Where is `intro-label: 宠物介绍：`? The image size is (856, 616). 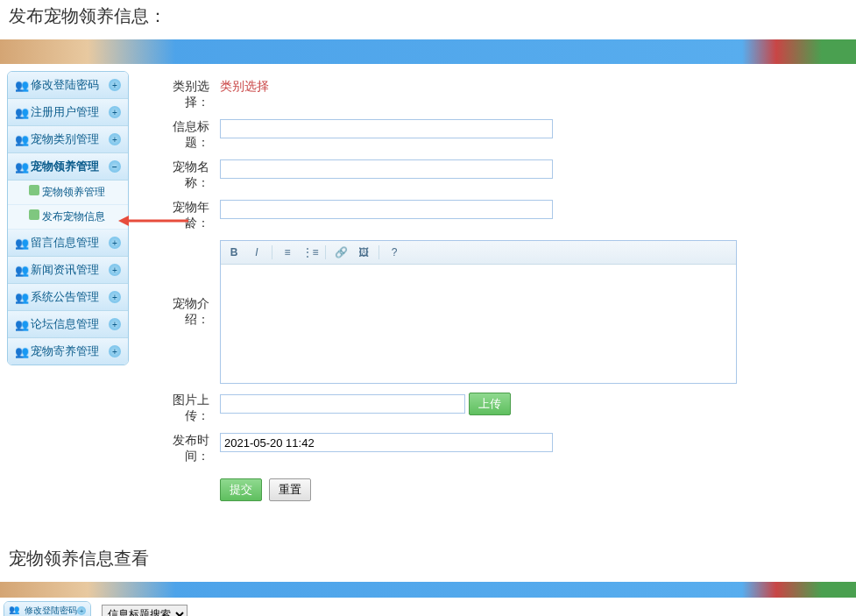
intro-label: 宠物介绍： is located at coordinates (182, 312).